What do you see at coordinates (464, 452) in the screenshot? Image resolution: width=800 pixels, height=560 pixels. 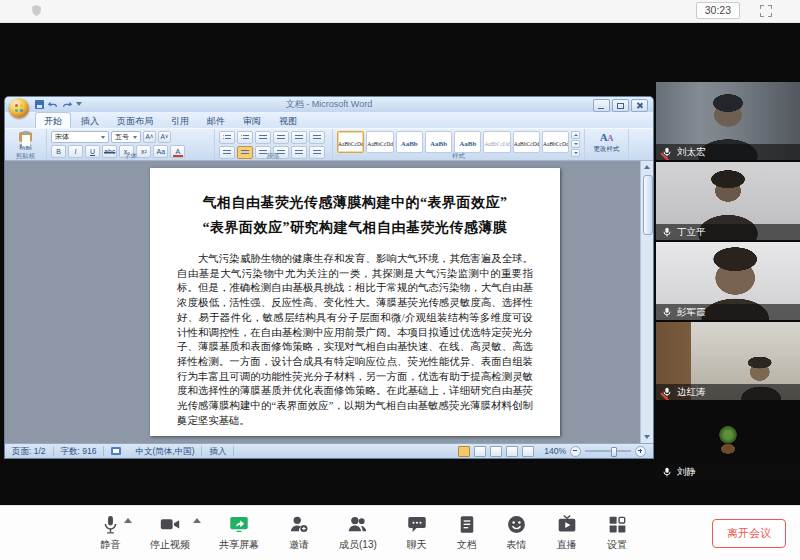 I see `print-layout-view-icon` at bounding box center [464, 452].